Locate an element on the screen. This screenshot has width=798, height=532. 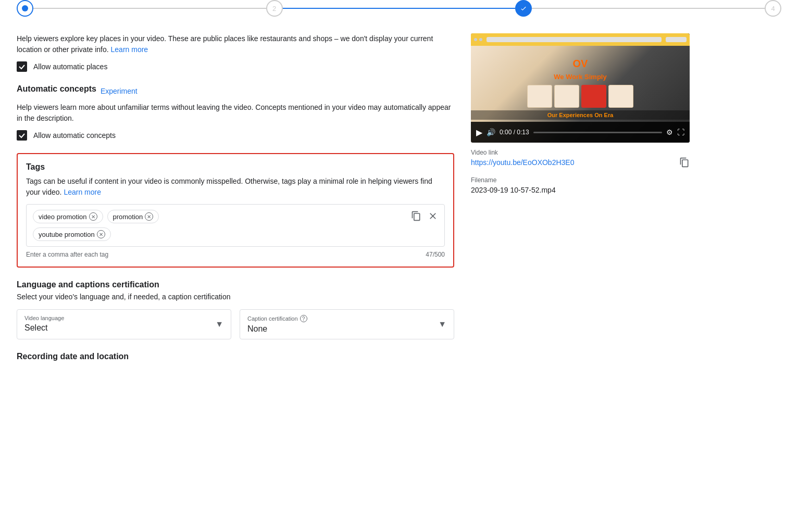
language-caption-section: Language and captions certification Sele… is located at coordinates (235, 310).